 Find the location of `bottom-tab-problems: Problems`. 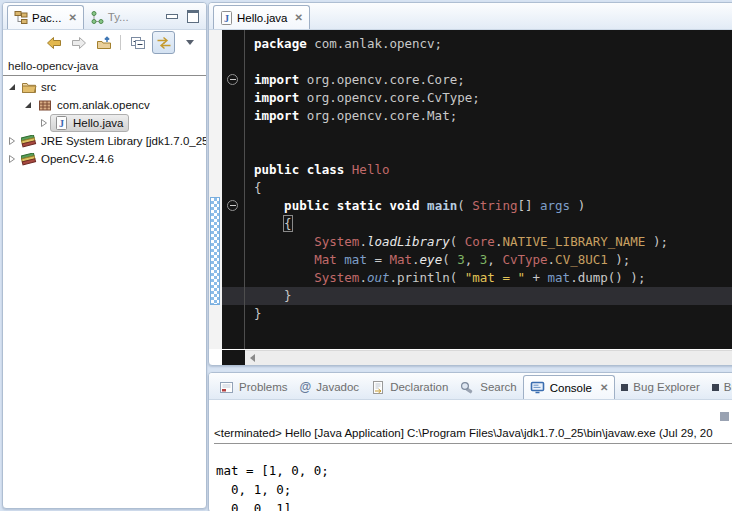

bottom-tab-problems: Problems is located at coordinates (254, 387).